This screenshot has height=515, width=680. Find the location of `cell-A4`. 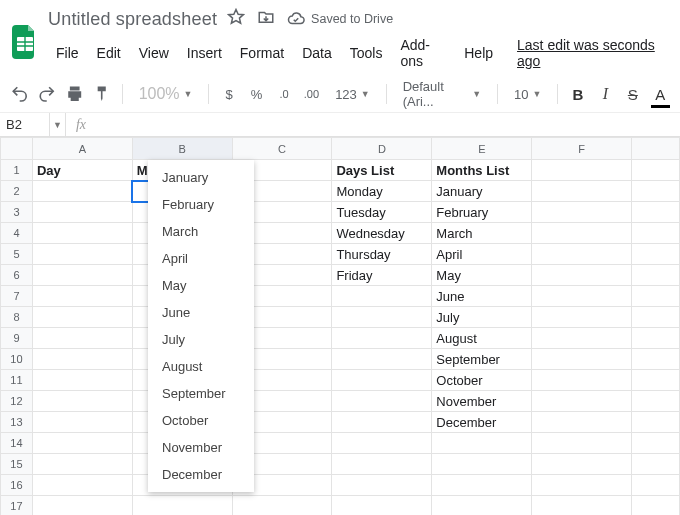

cell-A4 is located at coordinates (82, 234).